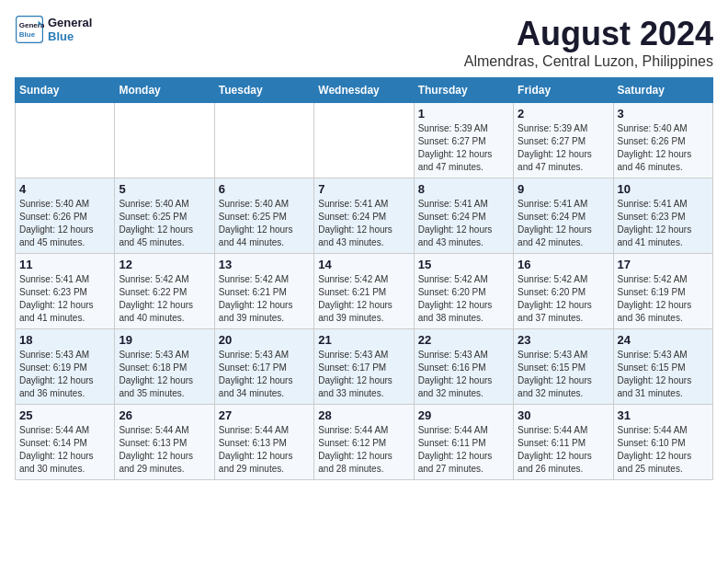  Describe the element at coordinates (164, 265) in the screenshot. I see `day-number: 12` at that location.